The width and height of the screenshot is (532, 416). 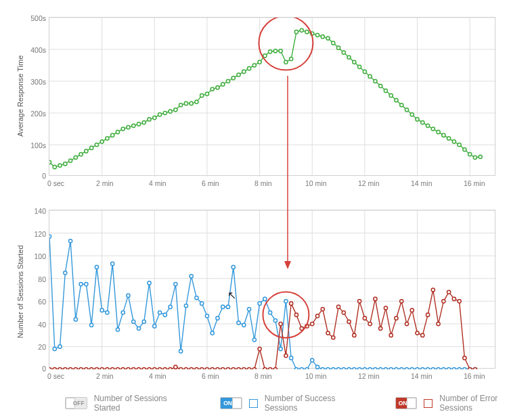 I want to click on ytick: 40, so click(x=34, y=325).